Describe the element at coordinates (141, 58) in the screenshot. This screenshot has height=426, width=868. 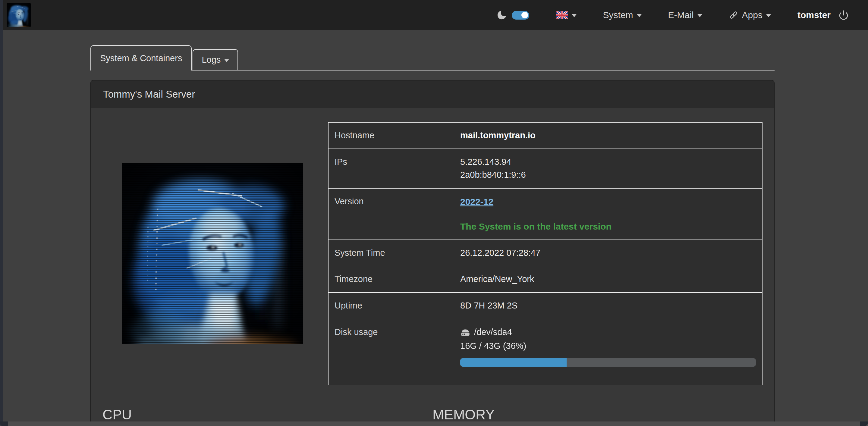
I see `tab-system-containers-label: System & Containers` at that location.